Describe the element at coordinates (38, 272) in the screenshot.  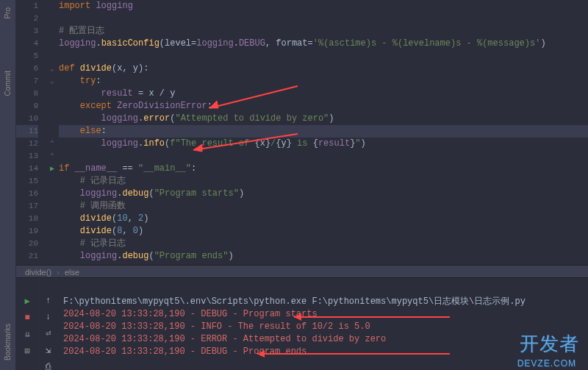
I see `breadcrumb-part-1: divide()` at that location.